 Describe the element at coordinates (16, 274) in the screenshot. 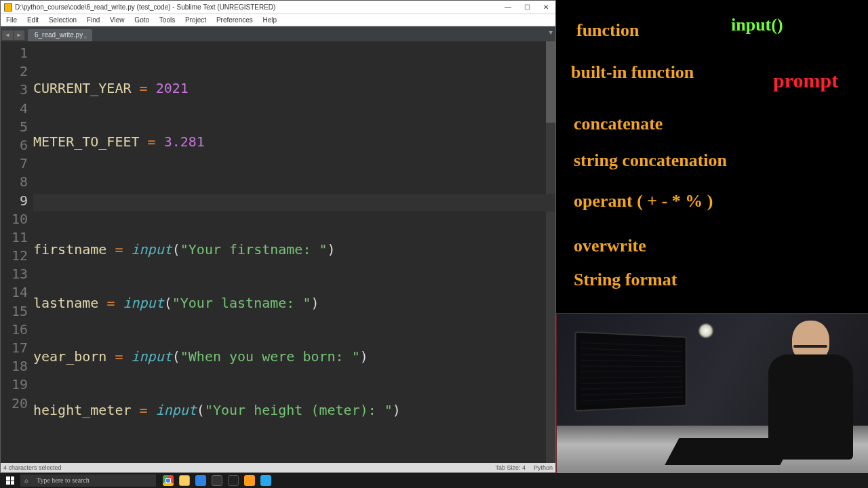

I see `ln: 13` at that location.